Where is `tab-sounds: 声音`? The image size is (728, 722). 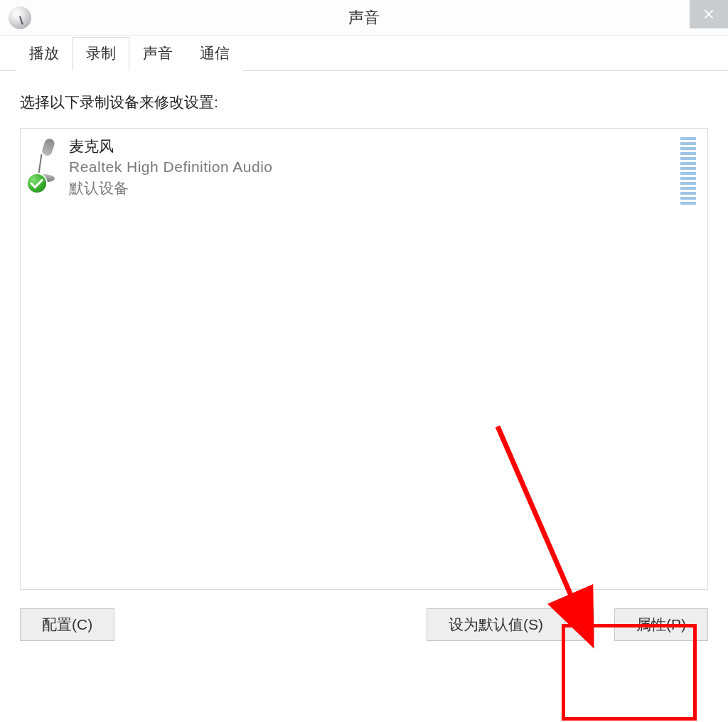
tab-sounds: 声音 is located at coordinates (158, 54).